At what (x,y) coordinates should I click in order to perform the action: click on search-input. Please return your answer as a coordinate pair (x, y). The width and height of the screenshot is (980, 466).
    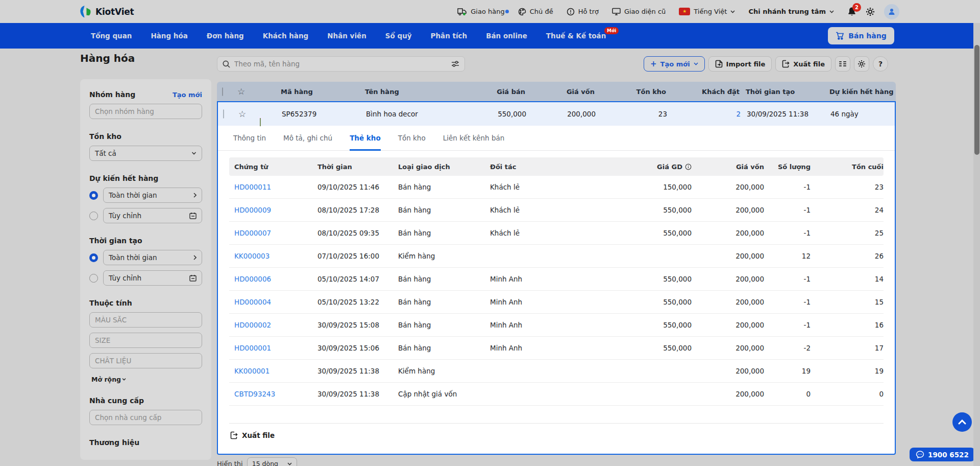
    Looking at the image, I should click on (341, 64).